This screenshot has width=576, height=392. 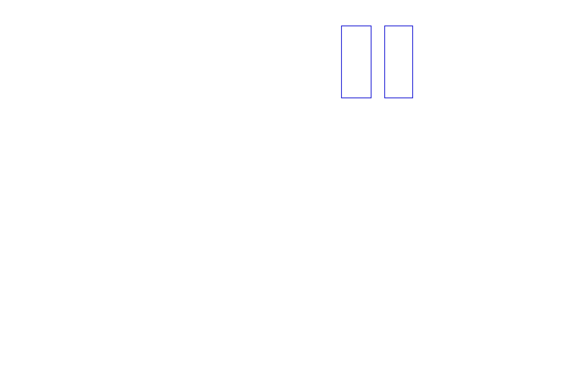 What do you see at coordinates (483, 60) in the screenshot?
I see `line-fit-plot` at bounding box center [483, 60].